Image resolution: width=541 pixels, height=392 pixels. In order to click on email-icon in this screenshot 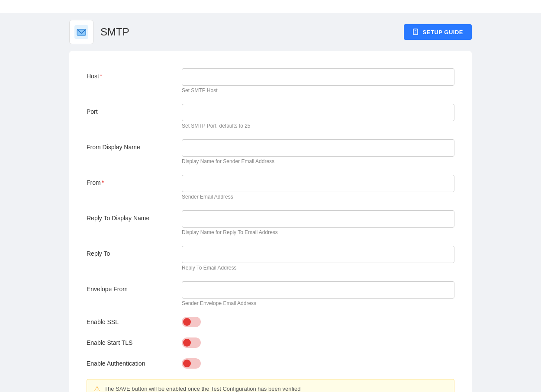, I will do `click(81, 32)`.